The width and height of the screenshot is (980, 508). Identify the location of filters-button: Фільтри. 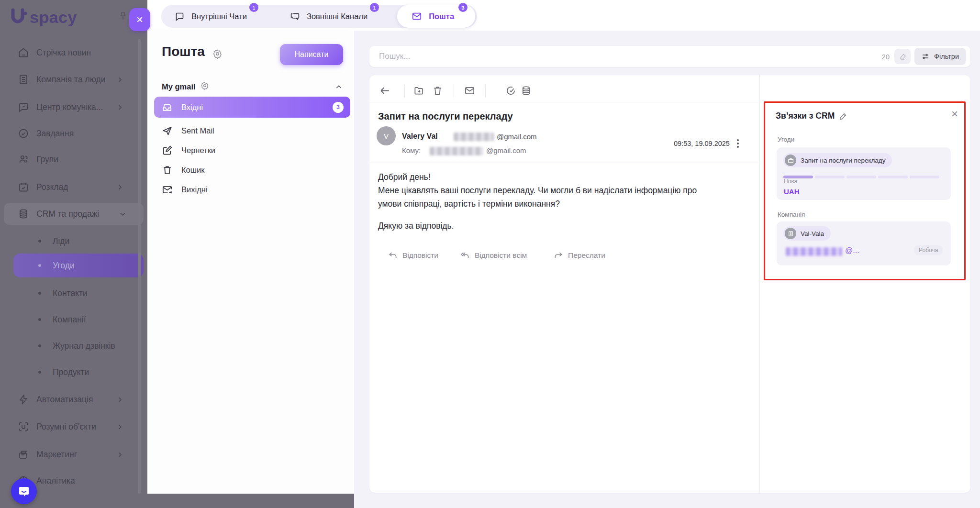
(940, 56).